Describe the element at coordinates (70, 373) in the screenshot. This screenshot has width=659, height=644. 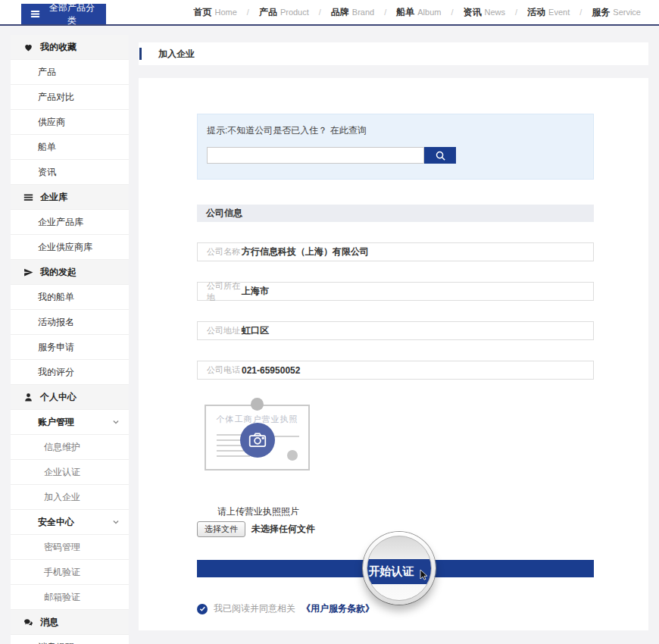
I see `sidebar-item-my-ratings: 我的评分` at that location.